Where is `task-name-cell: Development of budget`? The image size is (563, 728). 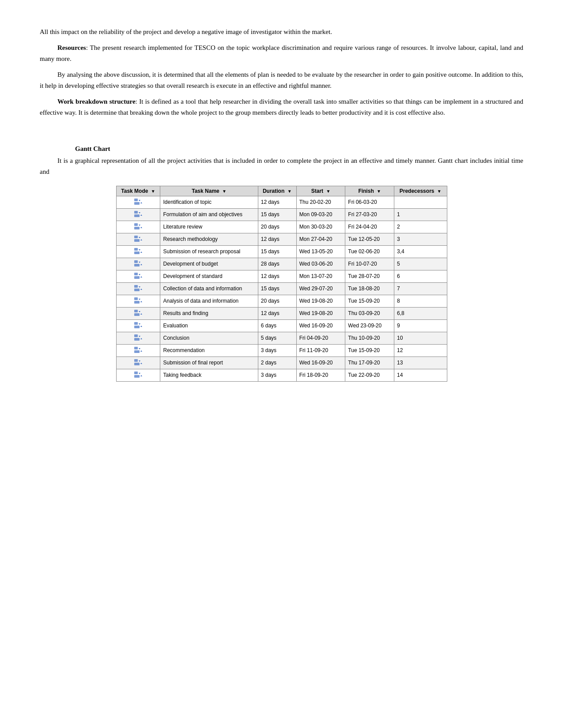
task-name-cell: Development of budget is located at coordinates (209, 264).